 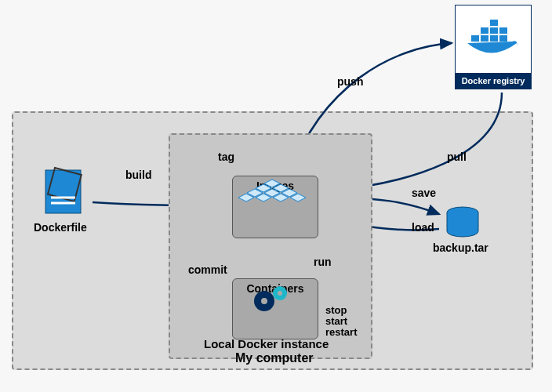 What do you see at coordinates (60, 227) in the screenshot?
I see `dockerfile-label: Dockerfile` at bounding box center [60, 227].